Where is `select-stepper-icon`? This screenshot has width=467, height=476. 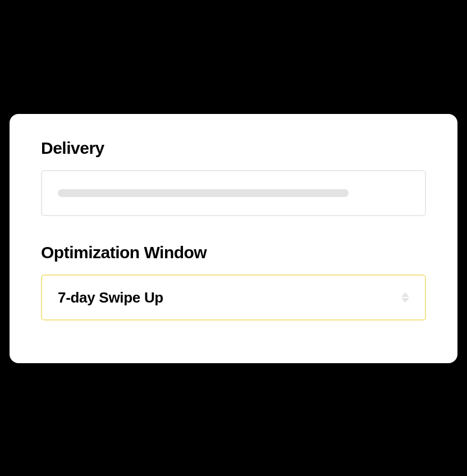
select-stepper-icon is located at coordinates (405, 298).